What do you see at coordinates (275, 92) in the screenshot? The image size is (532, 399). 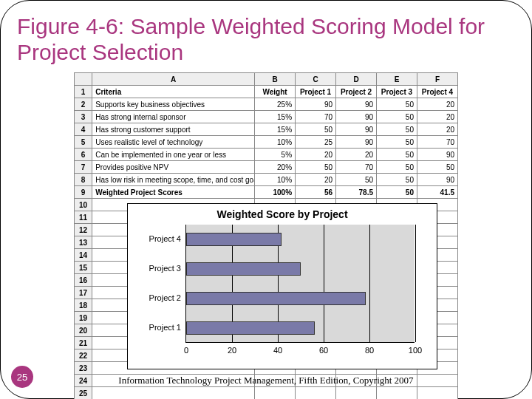 I see `table-header-B: Weight` at bounding box center [275, 92].